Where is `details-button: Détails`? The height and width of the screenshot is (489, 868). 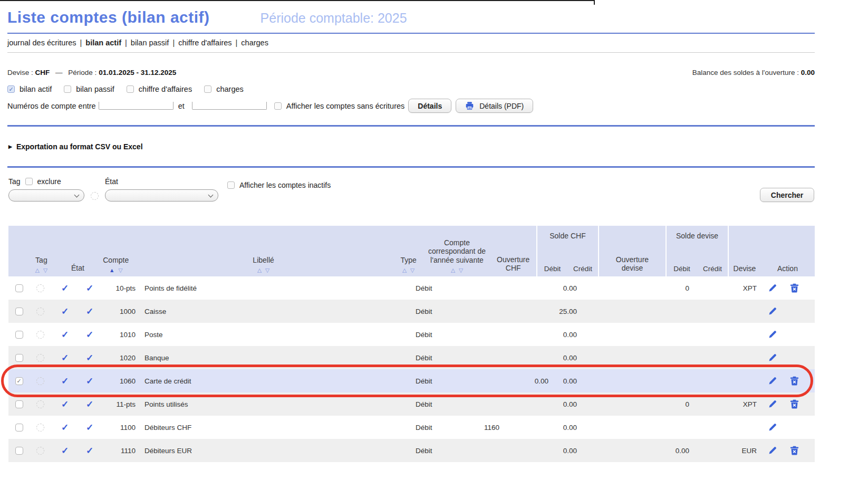
details-button: Détails is located at coordinates (430, 106).